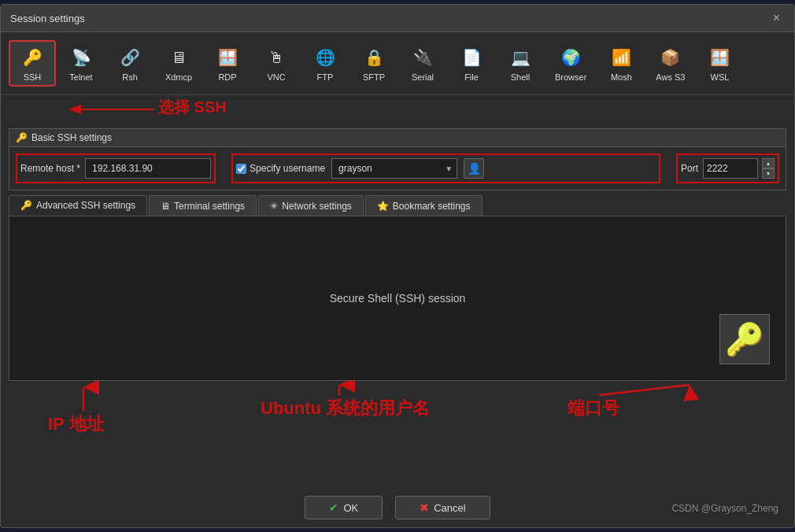  What do you see at coordinates (276, 63) in the screenshot?
I see `protocol-vnc: 🖱 VNC` at bounding box center [276, 63].